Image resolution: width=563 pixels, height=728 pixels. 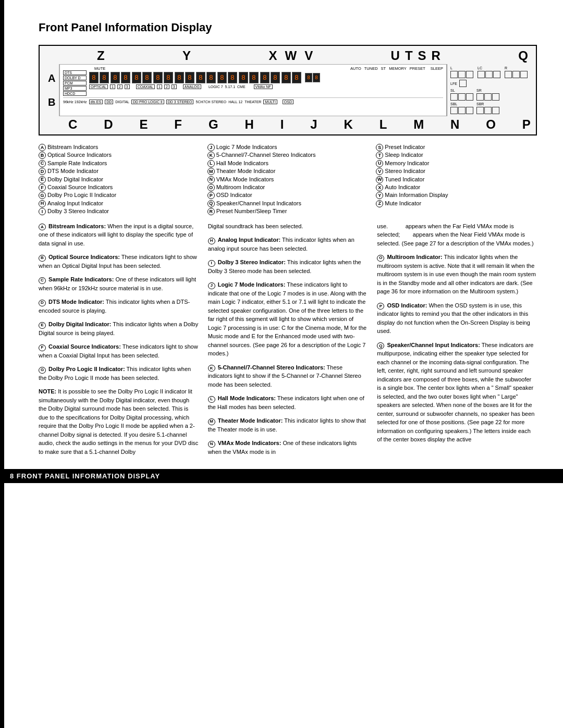 I want to click on r-labels: R, so click(x=516, y=72).